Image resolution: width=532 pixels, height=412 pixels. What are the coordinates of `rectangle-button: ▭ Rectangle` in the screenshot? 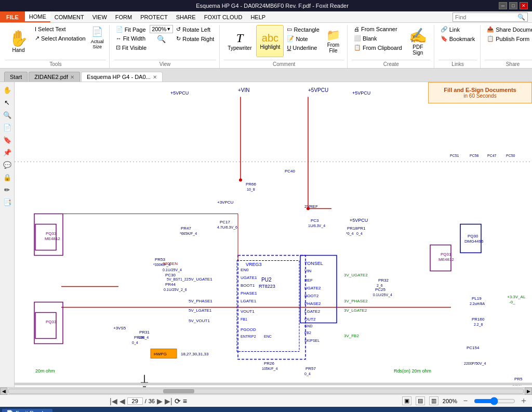 It's located at (303, 29).